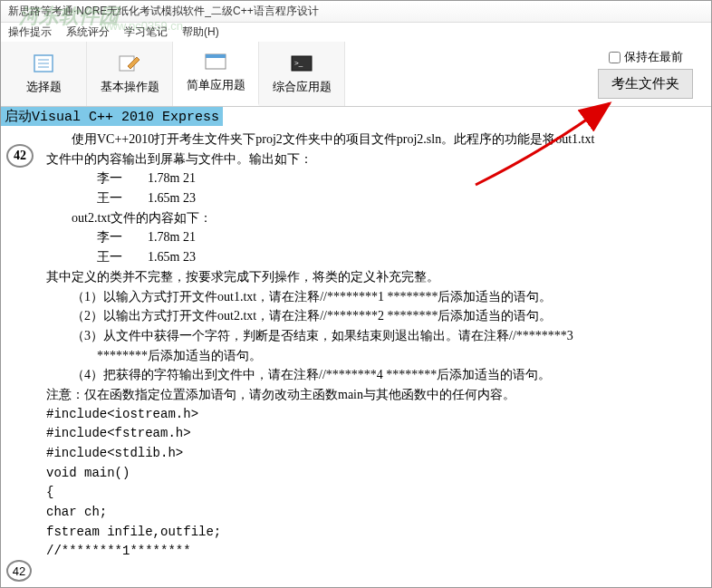  Describe the element at coordinates (374, 474) in the screenshot. I see `code-line-4: void main()` at that location.